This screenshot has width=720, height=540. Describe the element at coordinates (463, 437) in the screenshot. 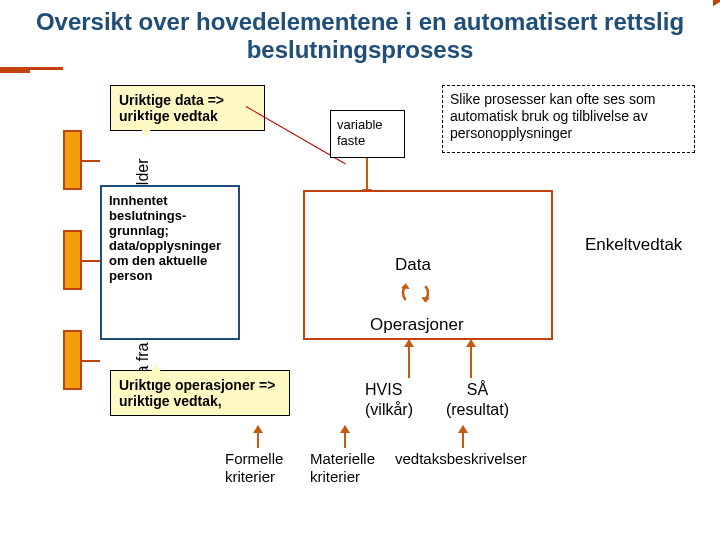

I see `arrow-vedtaks-up` at that location.